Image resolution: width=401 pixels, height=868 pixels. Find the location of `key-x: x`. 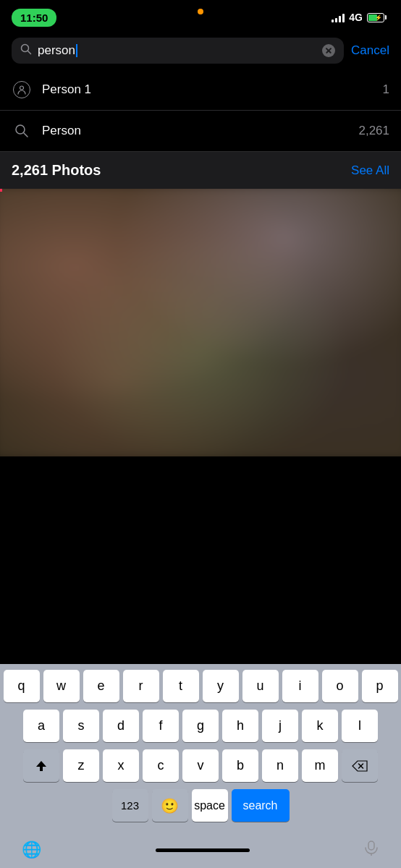

key-x: x is located at coordinates (121, 765).